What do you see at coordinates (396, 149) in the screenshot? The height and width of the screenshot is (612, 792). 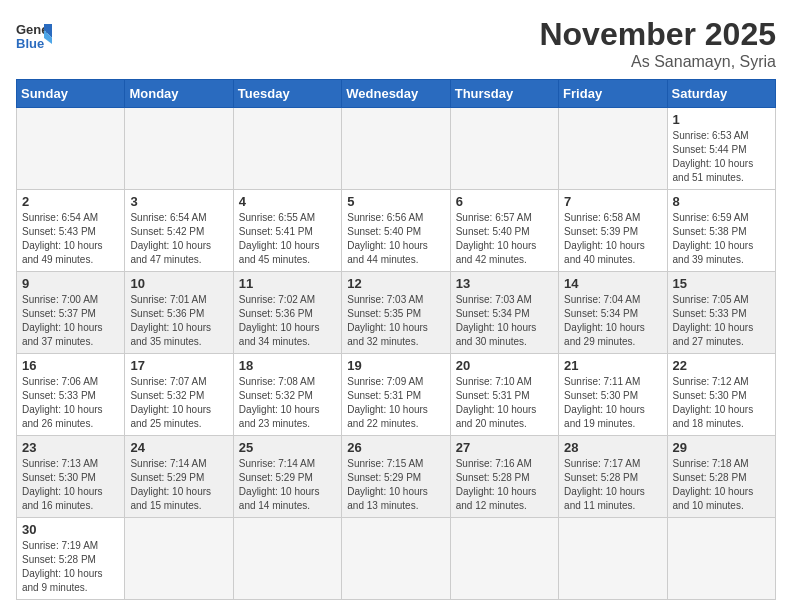 I see `calendar-row: 1Sunrise: 6:53 AMSunset: 5:44 PMDaylight…` at bounding box center [396, 149].